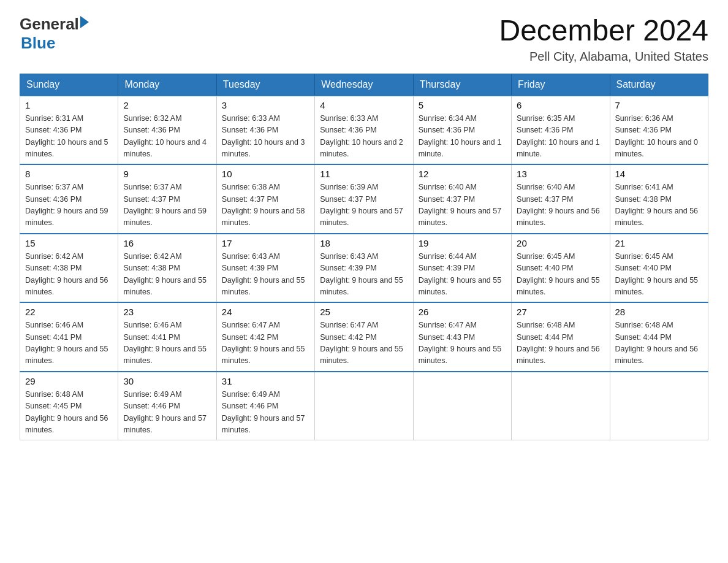 The height and width of the screenshot is (563, 728). What do you see at coordinates (364, 199) in the screenshot?
I see `day-cell-11: 11Sunrise: 6:39 AMSunset: 4:37 PMDayligh…` at bounding box center [364, 199].